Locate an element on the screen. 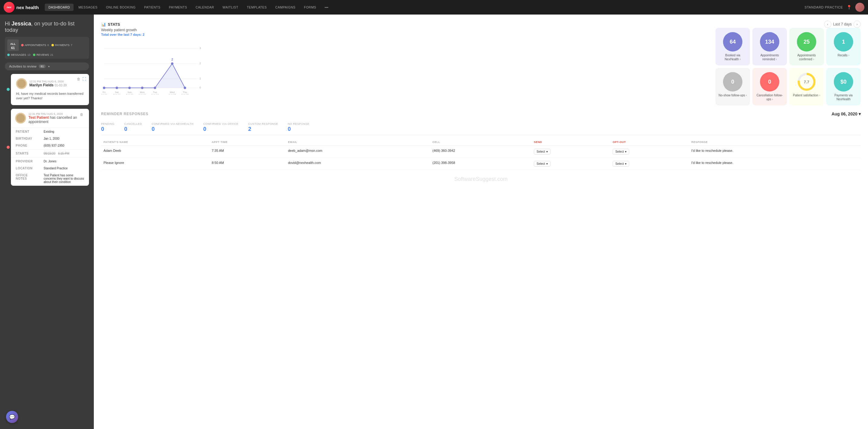  svg-text: Aug 04 is located at coordinates (155, 94).